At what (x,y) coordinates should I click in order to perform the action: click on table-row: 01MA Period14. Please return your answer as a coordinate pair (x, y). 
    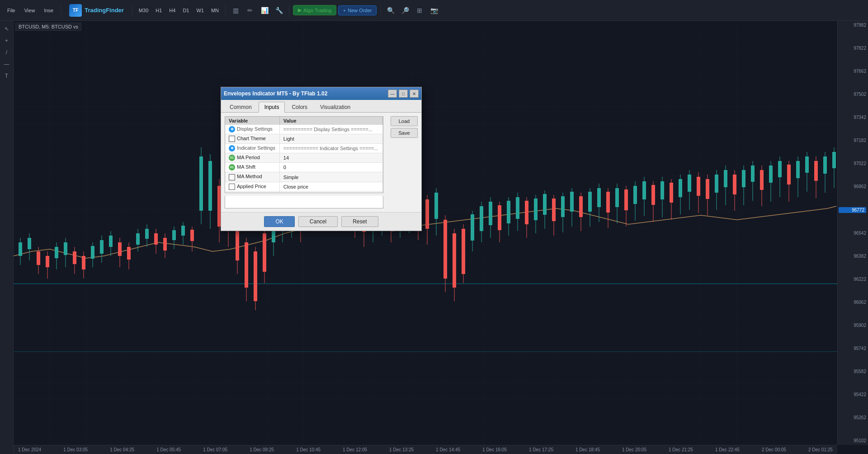
    Looking at the image, I should click on (304, 158).